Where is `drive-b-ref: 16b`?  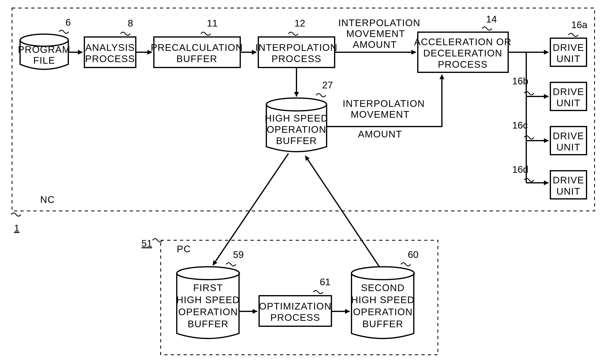
drive-b-ref: 16b is located at coordinates (520, 81).